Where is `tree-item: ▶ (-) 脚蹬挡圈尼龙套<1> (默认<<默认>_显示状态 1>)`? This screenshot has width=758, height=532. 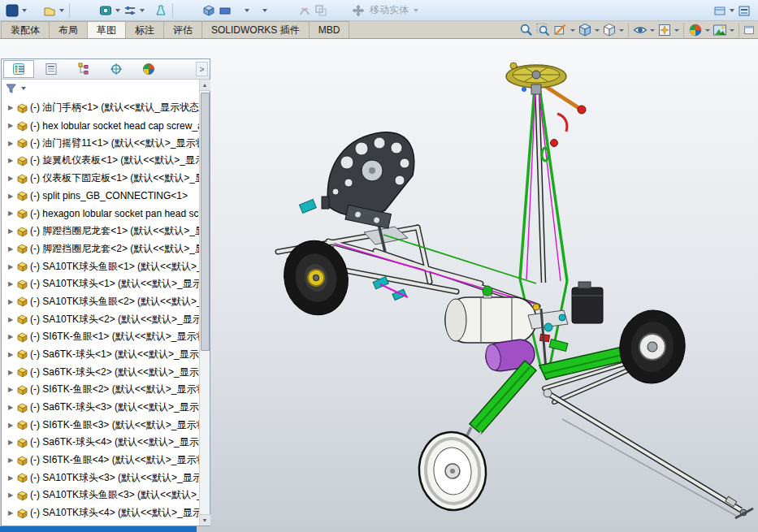 tree-item: ▶ (-) 脚蹬挡圈尼龙套<1> (默认<<默认>_显示状态 1>) is located at coordinates (102, 231).